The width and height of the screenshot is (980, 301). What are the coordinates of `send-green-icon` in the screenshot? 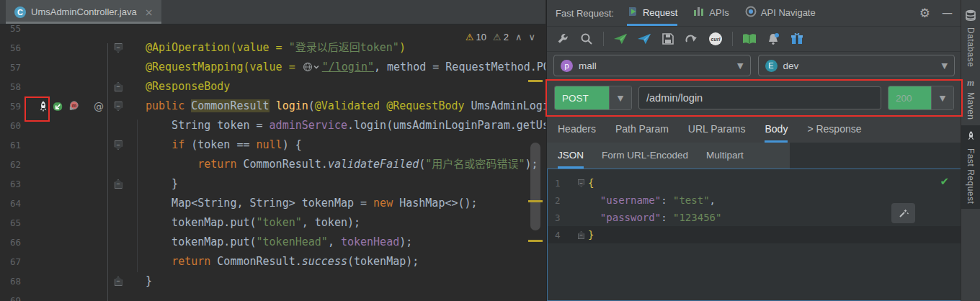 It's located at (620, 39).